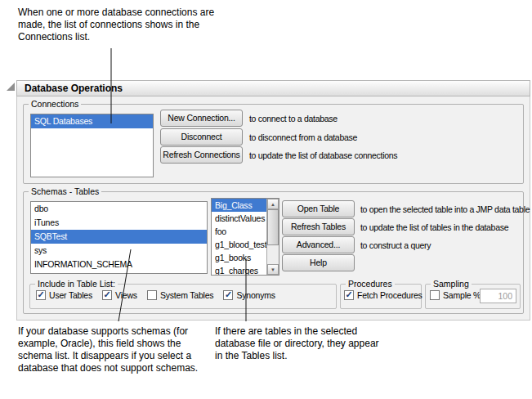 The width and height of the screenshot is (532, 399). What do you see at coordinates (92, 146) in the screenshot?
I see `connections-list: SQL Databases` at bounding box center [92, 146].